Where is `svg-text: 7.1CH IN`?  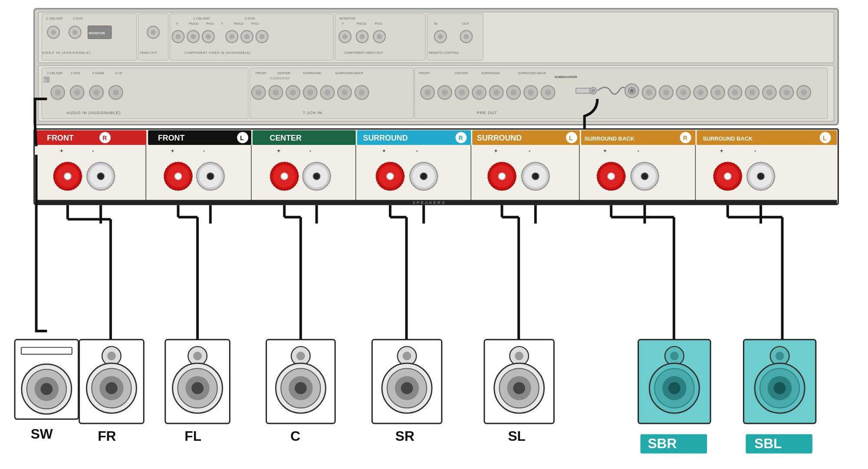 svg-text: 7.1CH IN is located at coordinates (312, 113).